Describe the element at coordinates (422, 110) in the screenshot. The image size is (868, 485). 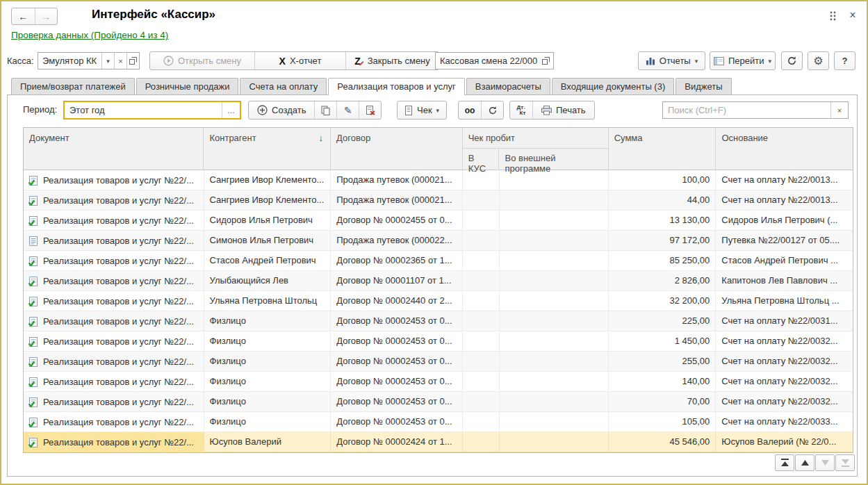
I see `cheque-button: Чек ▾` at that location.